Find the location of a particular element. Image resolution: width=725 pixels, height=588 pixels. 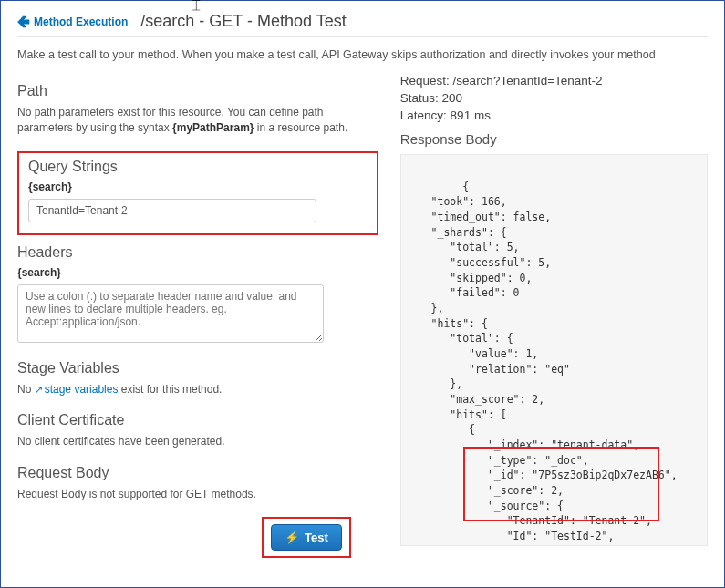

query-title: Query Strings is located at coordinates (198, 167).